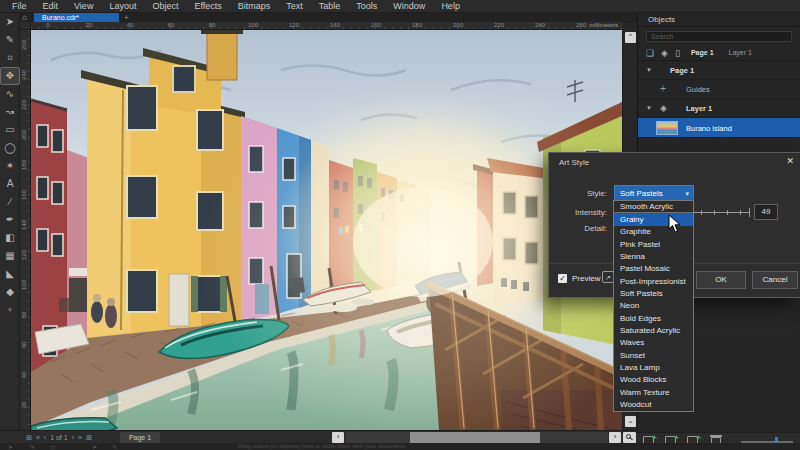 This screenshot has width=800, height=450. What do you see at coordinates (654, 392) in the screenshot?
I see `style-option-warm-texture: Warm Texture` at bounding box center [654, 392].